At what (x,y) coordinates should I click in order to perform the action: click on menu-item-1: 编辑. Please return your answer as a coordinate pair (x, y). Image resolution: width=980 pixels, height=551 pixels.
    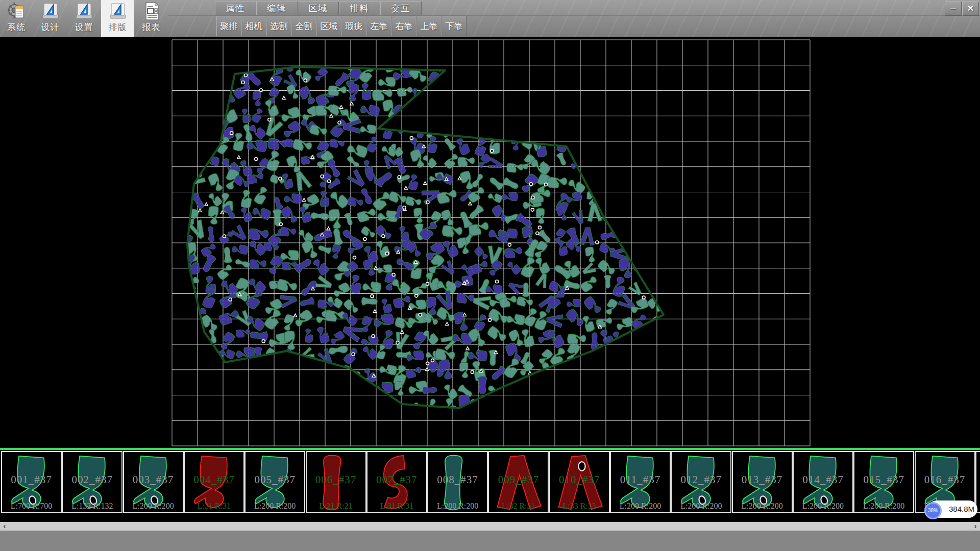
    Looking at the image, I should click on (277, 8).